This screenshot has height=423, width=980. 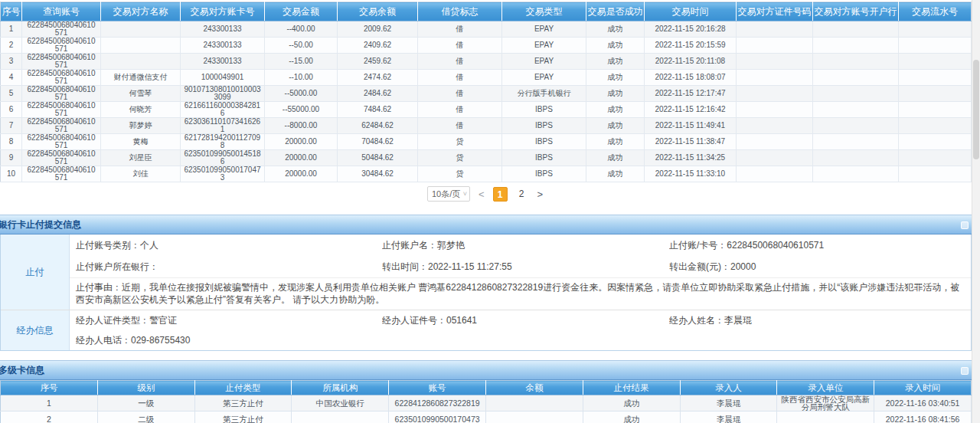 What do you see at coordinates (544, 12) in the screenshot?
I see `column-header: 交易类型` at bounding box center [544, 12].